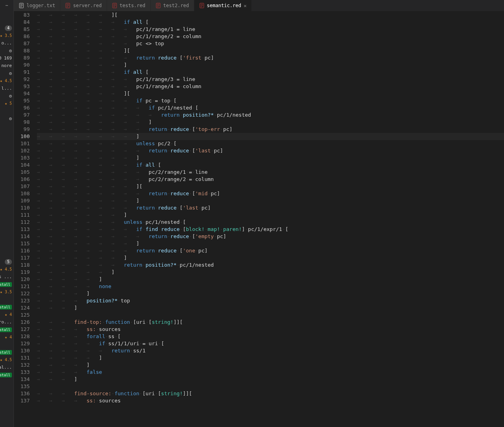 Image resolution: width=504 pixels, height=427 pixels. I want to click on sidebar-row: ★ 5, so click(7, 103).